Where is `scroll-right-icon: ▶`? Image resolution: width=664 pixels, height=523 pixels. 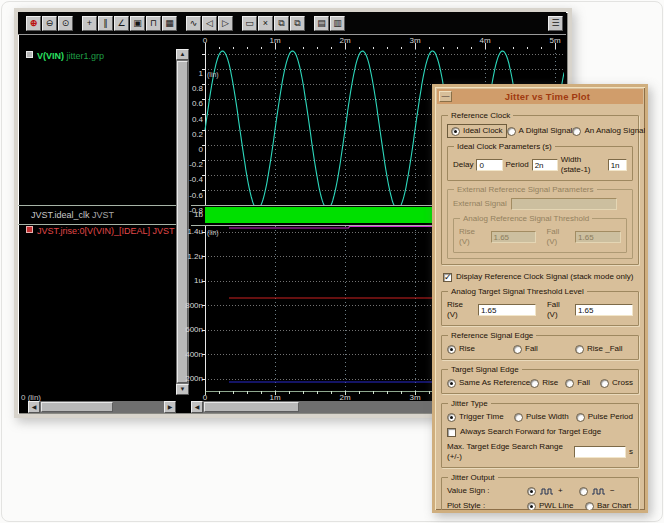 scroll-right-icon: ▶ is located at coordinates (170, 407).